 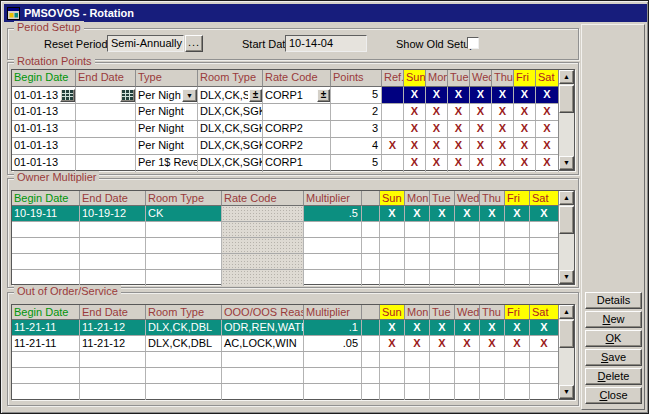 I want to click on start-date-field: 10-14-04, so click(x=326, y=44).